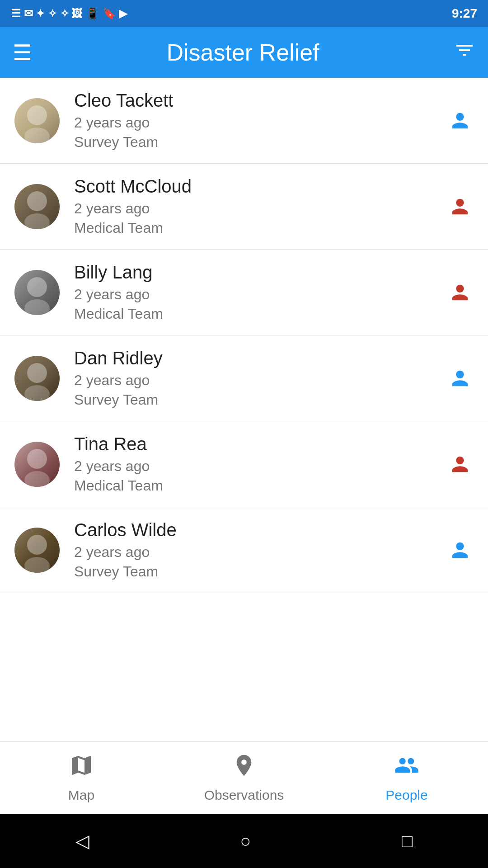  What do you see at coordinates (260, 467) in the screenshot?
I see `person-time-tina-rea: 2 years ago` at bounding box center [260, 467].